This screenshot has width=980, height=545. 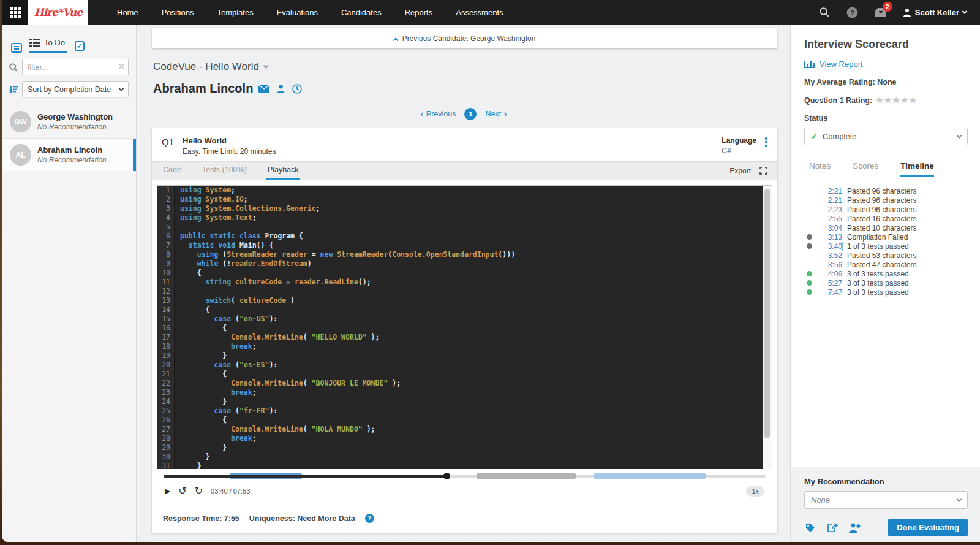 What do you see at coordinates (183, 491) in the screenshot?
I see `rewind-icon: ↺` at bounding box center [183, 491].